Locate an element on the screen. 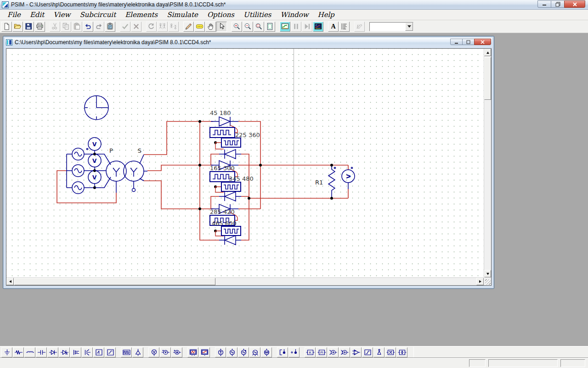  document-titlebar: C:\Users\hp\Documents\my files\matery\el… is located at coordinates (249, 42).